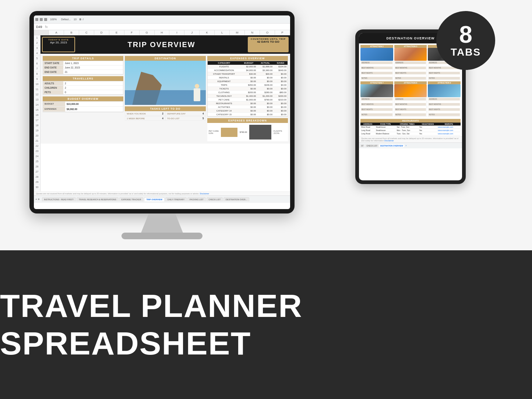 This screenshot has width=532, height=399. I want to click on tab-travel-research: TRAVEL RESEARCH & RESERVATIONS, so click(98, 200).